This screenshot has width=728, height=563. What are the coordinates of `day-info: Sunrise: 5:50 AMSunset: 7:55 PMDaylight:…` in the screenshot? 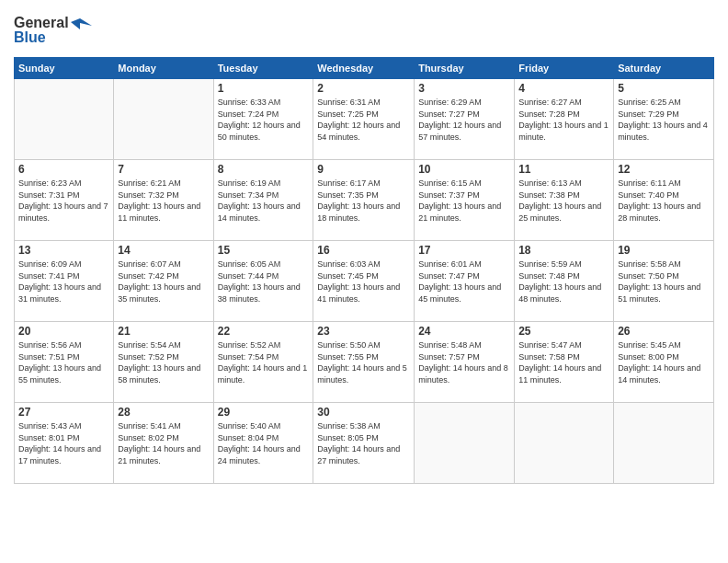 It's located at (364, 362).